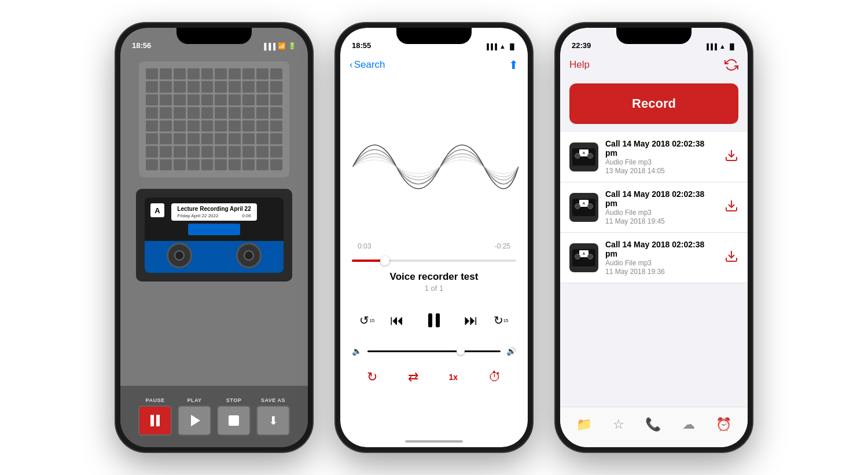 This screenshot has height=475, width=868. What do you see at coordinates (413, 377) in the screenshot?
I see `shuffle-button: ⇄` at bounding box center [413, 377].